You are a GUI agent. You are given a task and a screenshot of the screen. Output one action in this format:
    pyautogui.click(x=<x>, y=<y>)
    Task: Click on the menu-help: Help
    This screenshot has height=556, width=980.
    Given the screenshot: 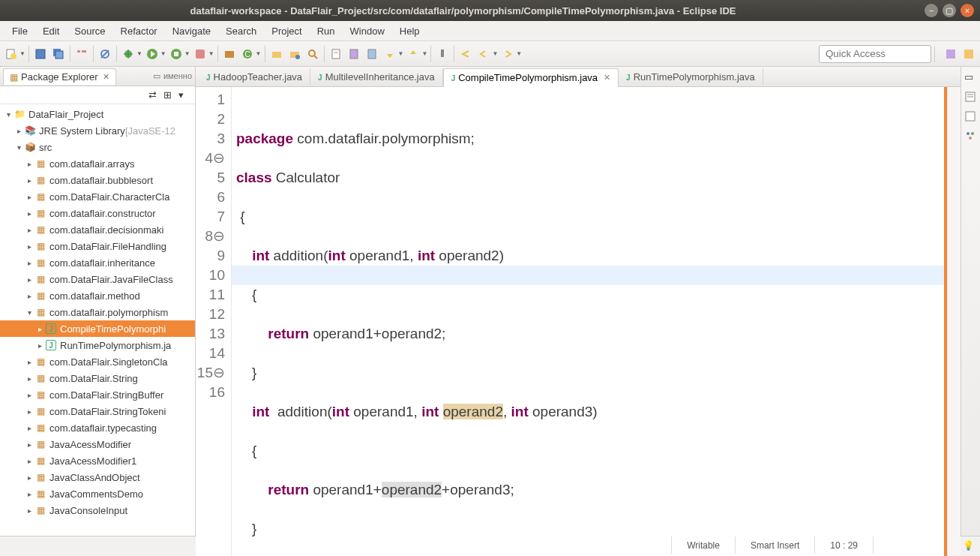 What is the action you would take?
    pyautogui.click(x=409, y=32)
    